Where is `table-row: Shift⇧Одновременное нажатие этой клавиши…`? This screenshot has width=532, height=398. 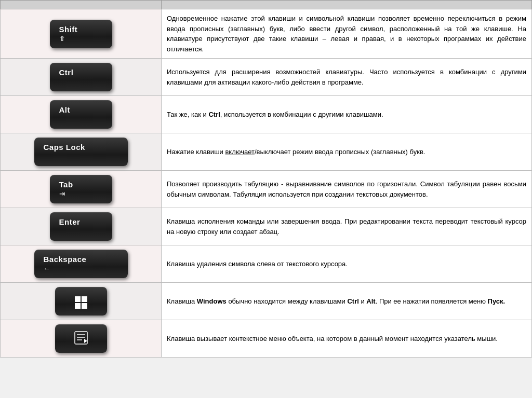
table-row: Shift⇧Одновременное нажатие этой клавиши… is located at coordinates (266, 34).